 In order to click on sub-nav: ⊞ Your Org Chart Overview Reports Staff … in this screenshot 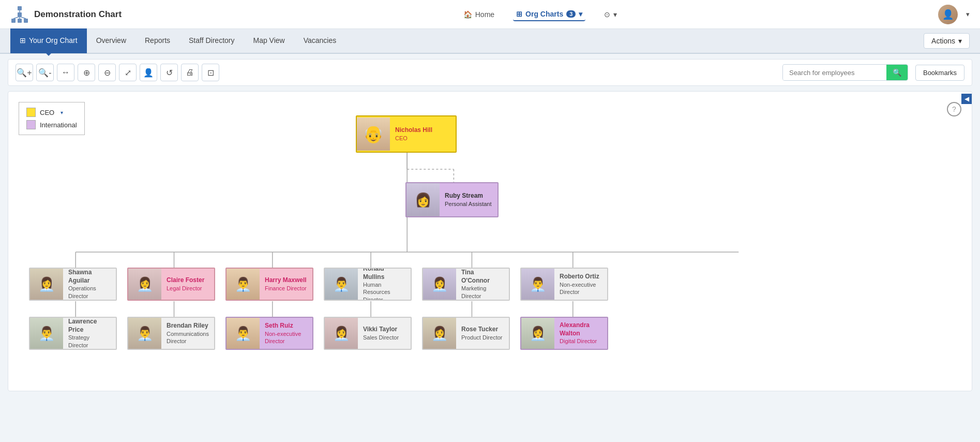, I will do `click(490, 41)`.